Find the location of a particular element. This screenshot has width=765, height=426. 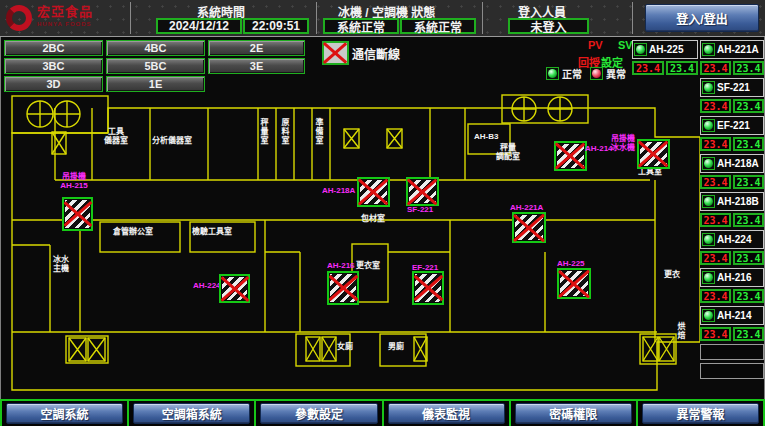

unit-name: AH-225 is located at coordinates (666, 50).